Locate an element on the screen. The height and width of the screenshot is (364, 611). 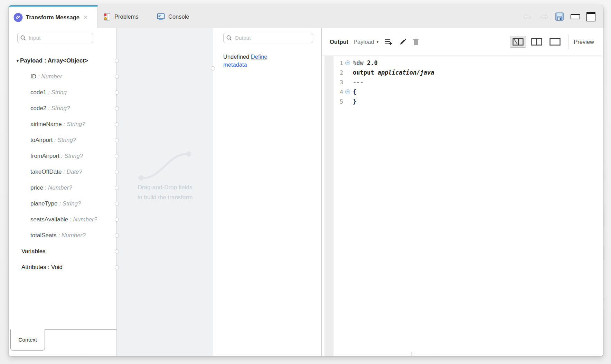
input-search-input is located at coordinates (59, 38).